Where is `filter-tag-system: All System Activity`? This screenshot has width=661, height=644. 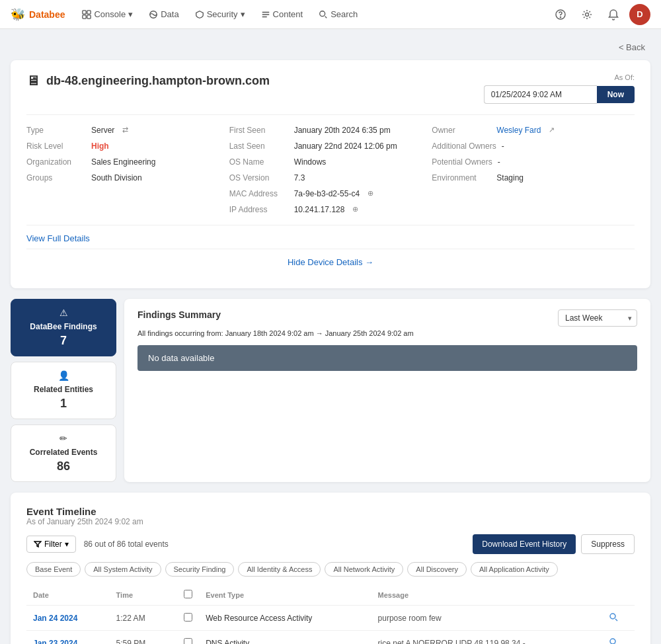 filter-tag-system: All System Activity is located at coordinates (123, 569).